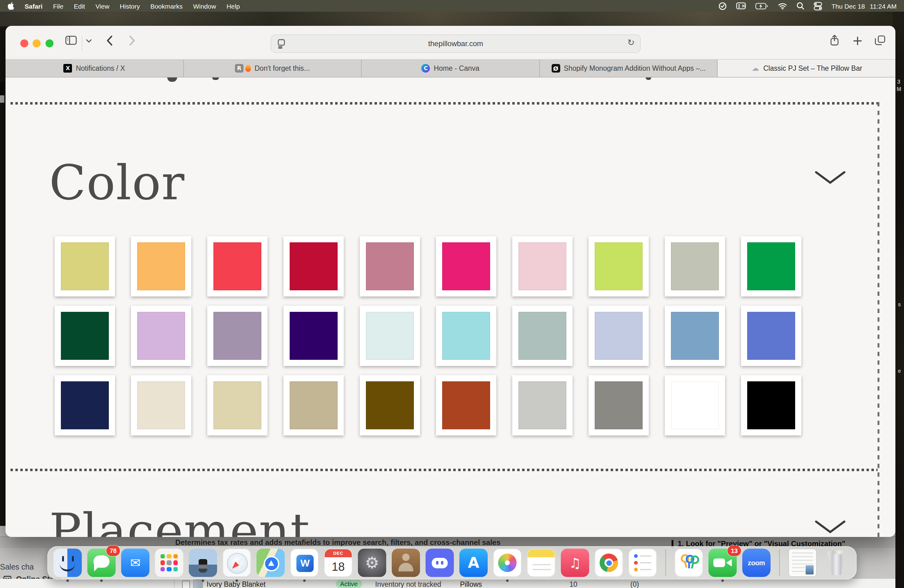 The height and width of the screenshot is (588, 904). I want to click on minimize-window-button, so click(36, 43).